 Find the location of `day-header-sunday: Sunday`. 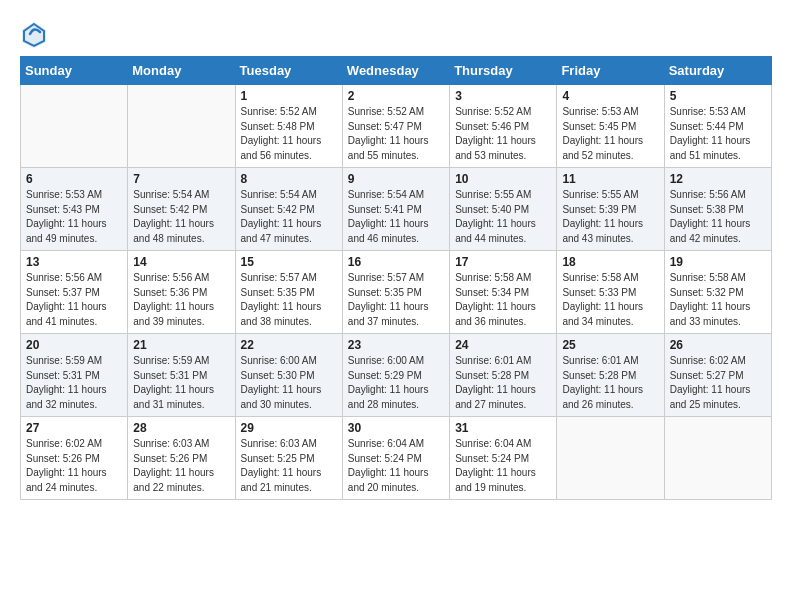

day-header-sunday: Sunday is located at coordinates (74, 71).